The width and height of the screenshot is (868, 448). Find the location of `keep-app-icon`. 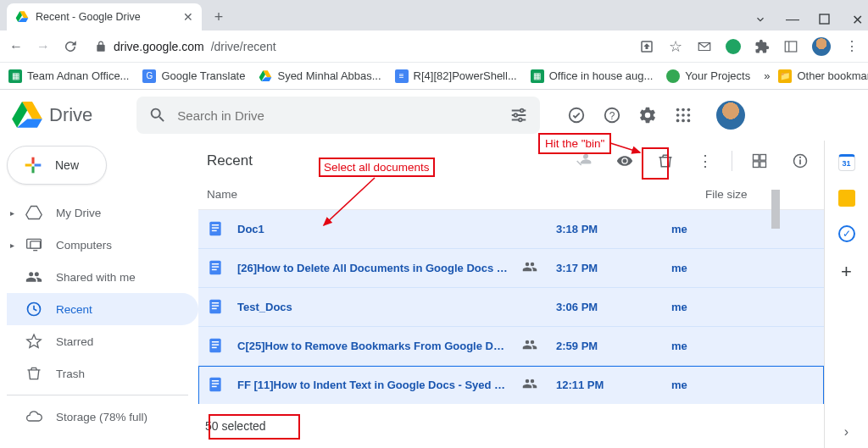

keep-app-icon is located at coordinates (847, 198).